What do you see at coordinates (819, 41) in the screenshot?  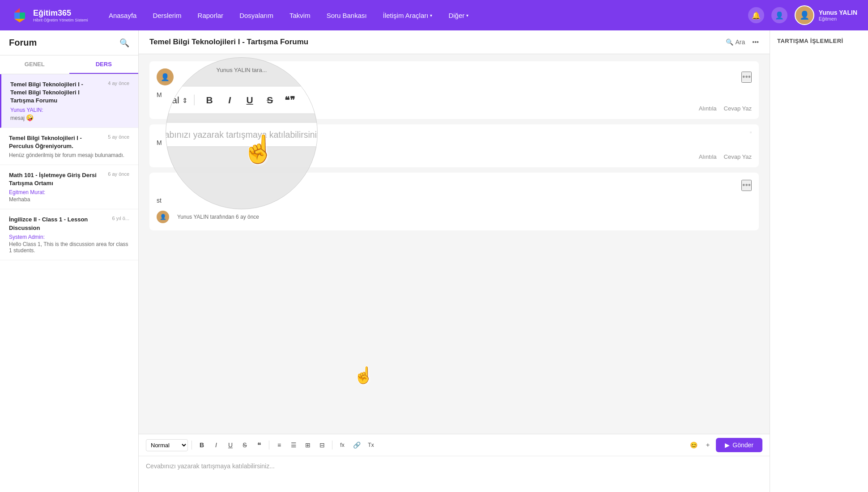 I see `right-panel-title: TARTIŞMA İŞLEMLERİ` at bounding box center [819, 41].